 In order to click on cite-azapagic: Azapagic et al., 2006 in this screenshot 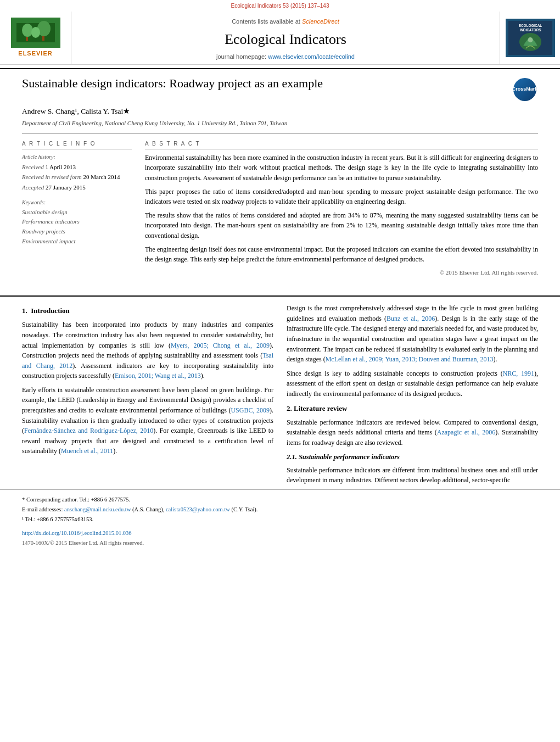, I will do `click(467, 432)`.